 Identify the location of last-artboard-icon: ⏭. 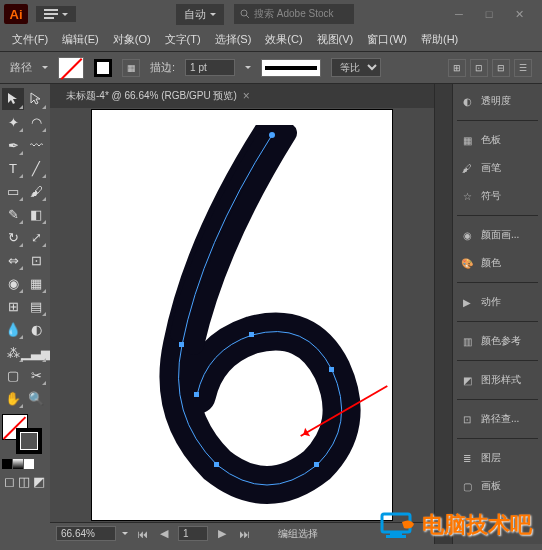
(244, 534).